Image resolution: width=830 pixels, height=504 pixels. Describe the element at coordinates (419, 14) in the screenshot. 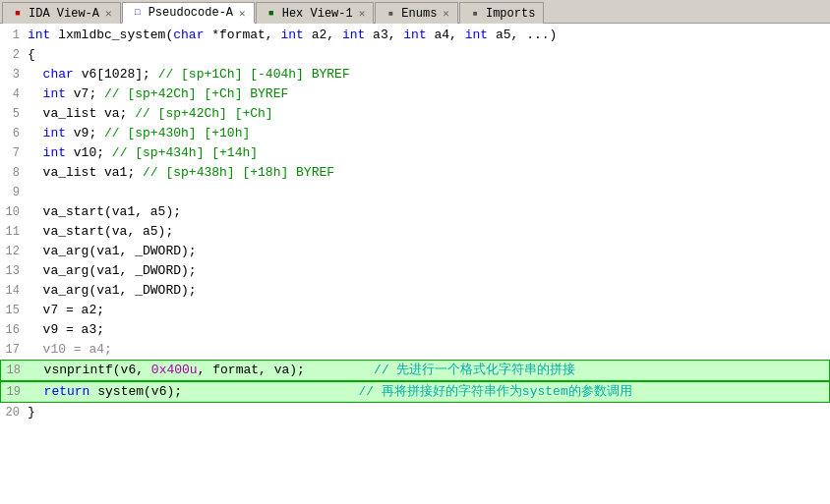

I see `tab-enums-label: Enums` at that location.